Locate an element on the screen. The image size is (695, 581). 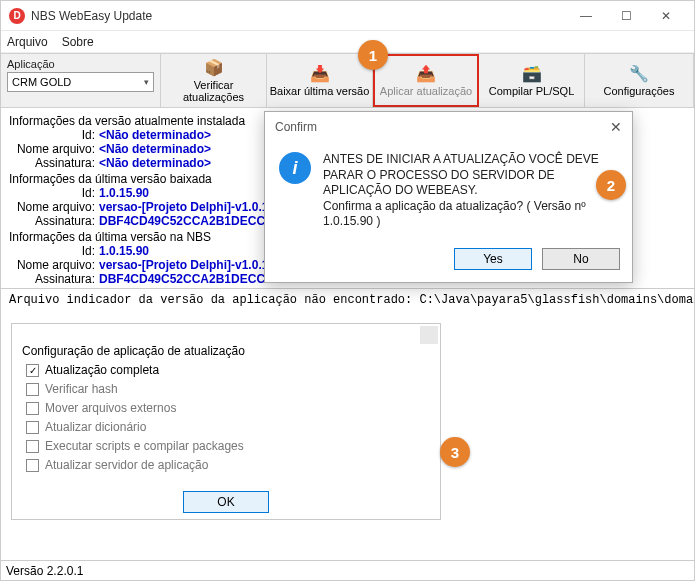
compile-label: Compilar PL/SQL is located at coordinates (532, 91).